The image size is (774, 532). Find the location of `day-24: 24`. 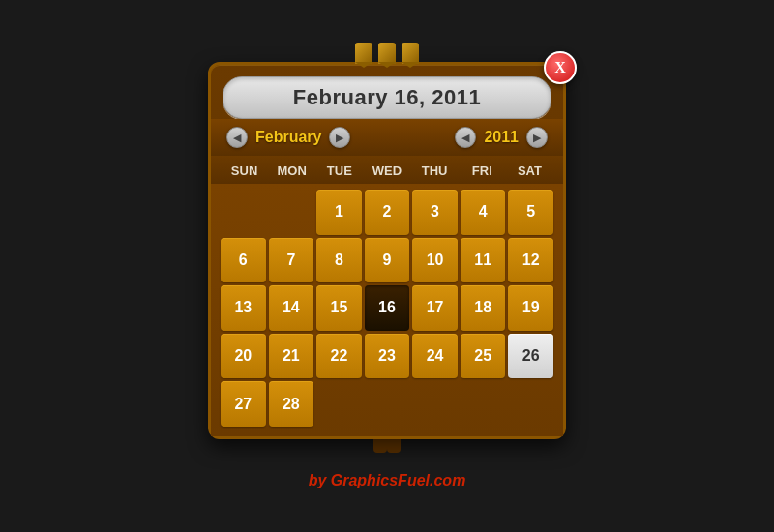

day-24: 24 is located at coordinates (435, 356).